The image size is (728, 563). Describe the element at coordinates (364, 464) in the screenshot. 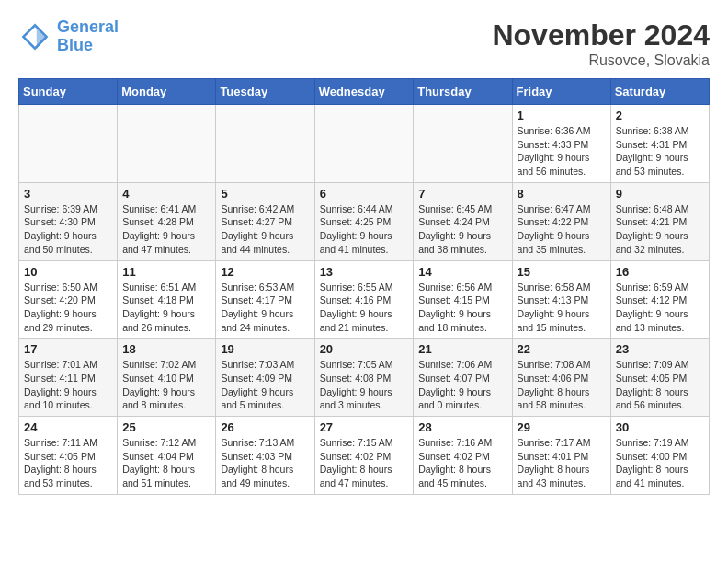

I see `day-info: Sunrise: 7:15 AMSunset: 4:02 PMDaylight:…` at that location.